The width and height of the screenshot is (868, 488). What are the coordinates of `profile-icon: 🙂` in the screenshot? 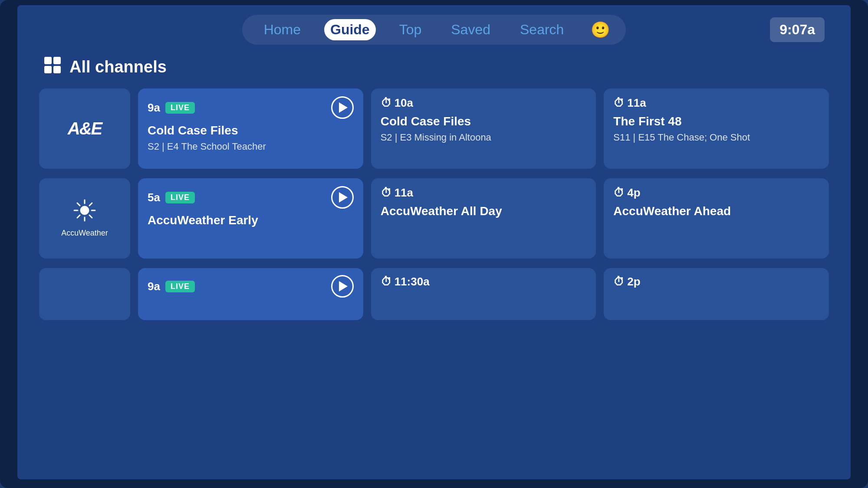 It's located at (601, 30).